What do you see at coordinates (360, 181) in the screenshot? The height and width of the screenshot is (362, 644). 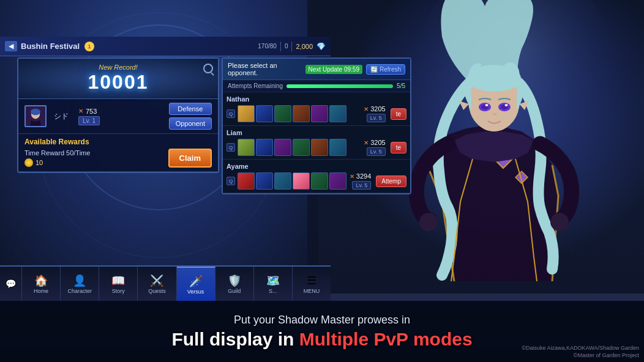 I see `opp-stats-2: ✕ 3294 Lv. 5` at bounding box center [360, 181].